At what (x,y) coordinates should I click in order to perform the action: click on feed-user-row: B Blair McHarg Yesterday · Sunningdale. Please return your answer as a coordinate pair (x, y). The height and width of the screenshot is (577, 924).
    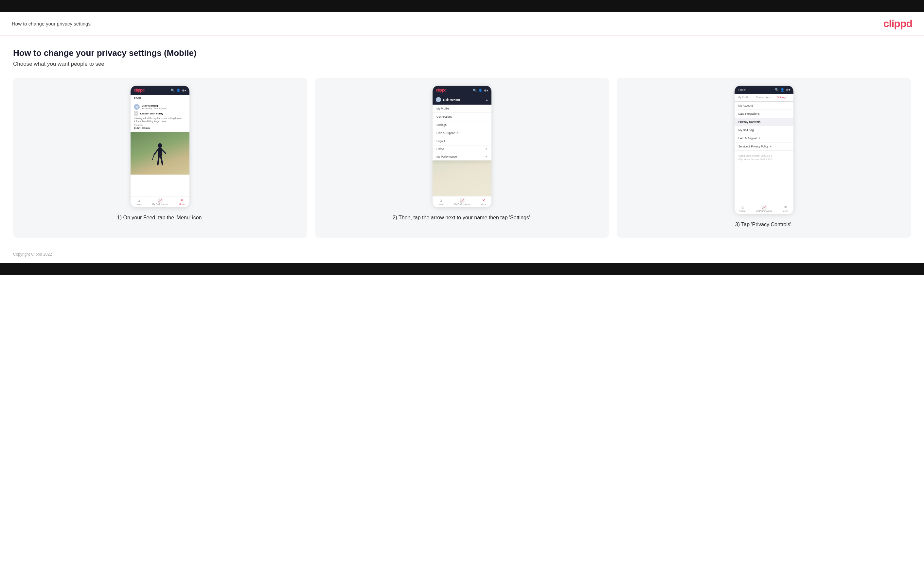
    Looking at the image, I should click on (160, 107).